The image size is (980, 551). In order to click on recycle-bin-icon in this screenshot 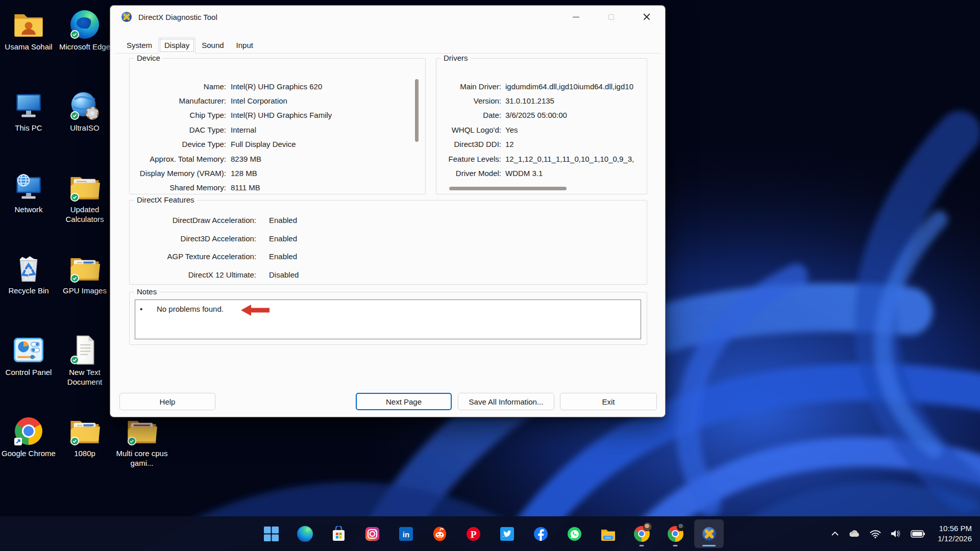, I will do `click(29, 268)`.